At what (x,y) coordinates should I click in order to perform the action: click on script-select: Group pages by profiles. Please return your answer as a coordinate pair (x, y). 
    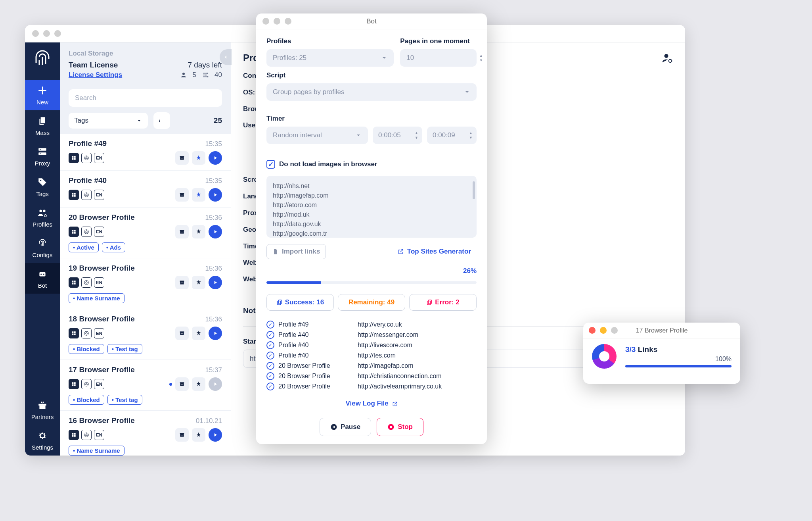
    Looking at the image, I should click on (372, 92).